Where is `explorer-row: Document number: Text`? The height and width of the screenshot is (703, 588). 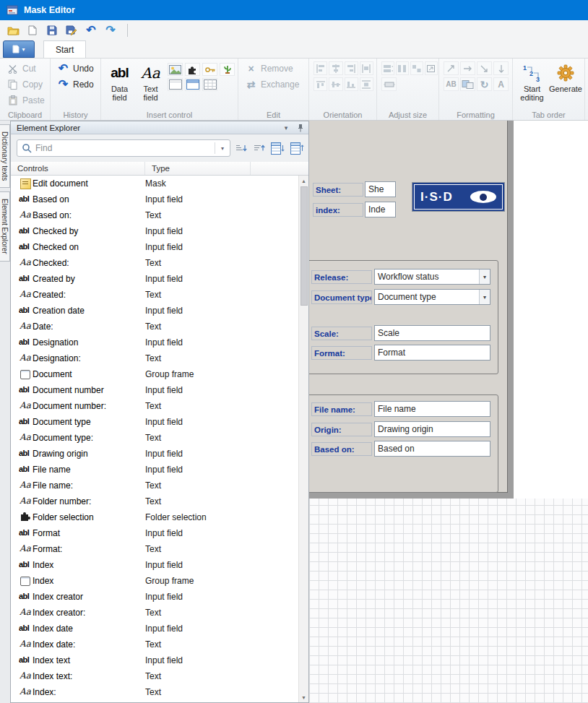
explorer-row: Document number: Text is located at coordinates (155, 406).